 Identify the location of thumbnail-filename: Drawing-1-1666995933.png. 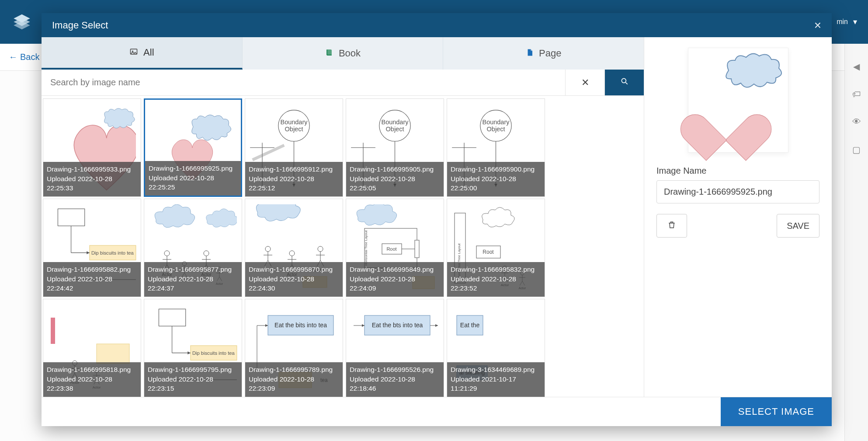
(92, 169).